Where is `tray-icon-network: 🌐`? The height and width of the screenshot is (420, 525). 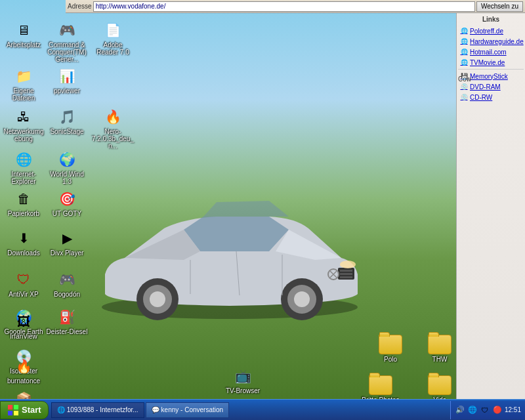
tray-icon-network: 🌐 is located at coordinates (472, 410).